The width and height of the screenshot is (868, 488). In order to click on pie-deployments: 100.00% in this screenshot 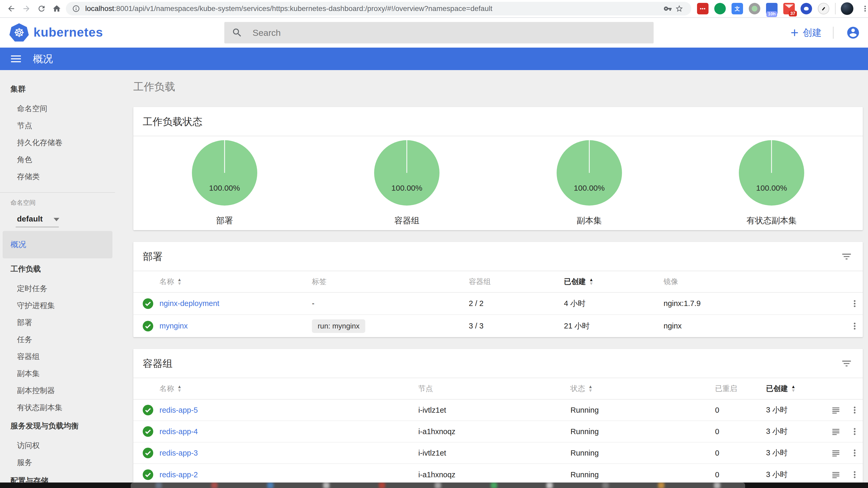, I will do `click(224, 173)`.